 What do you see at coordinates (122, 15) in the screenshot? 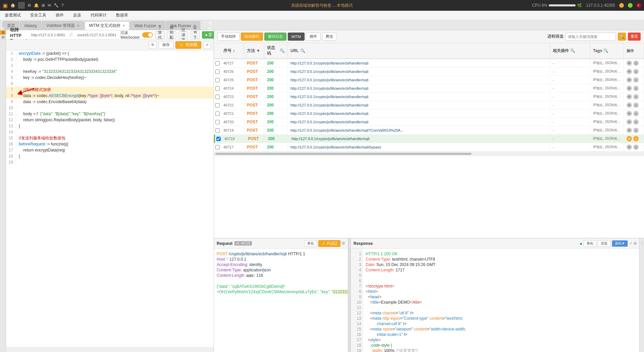
I see `menu-database: 数据库` at bounding box center [122, 15].